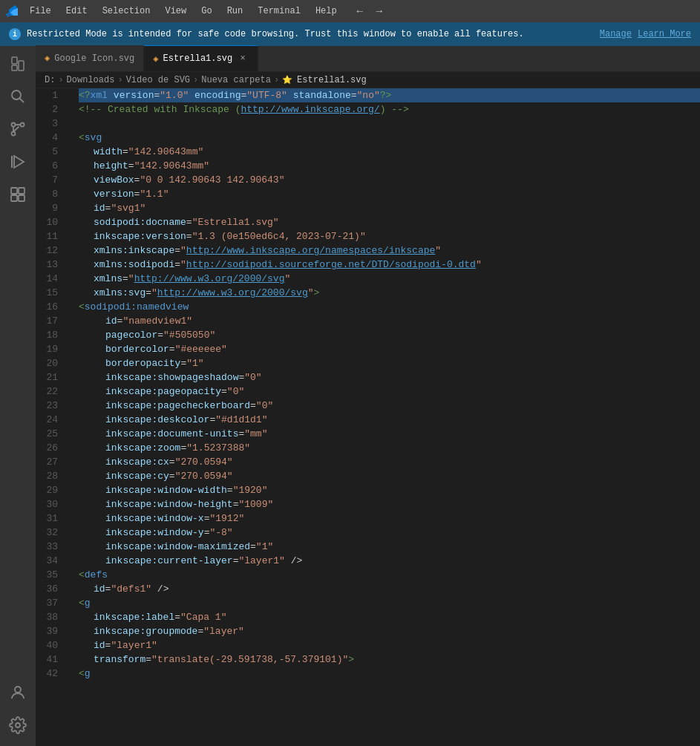  Describe the element at coordinates (389, 180) in the screenshot. I see `code-line-7: viewBox="0 0 142.90643 142.90643"` at that location.